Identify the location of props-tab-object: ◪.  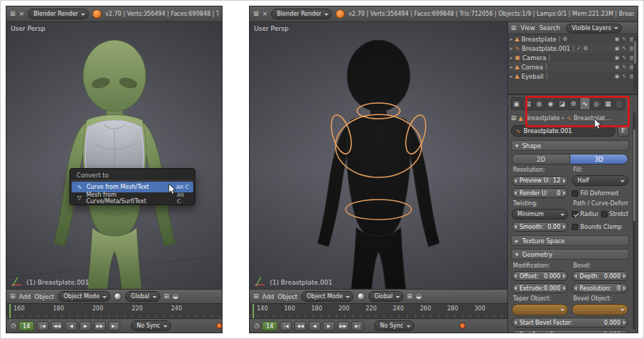
(562, 104).